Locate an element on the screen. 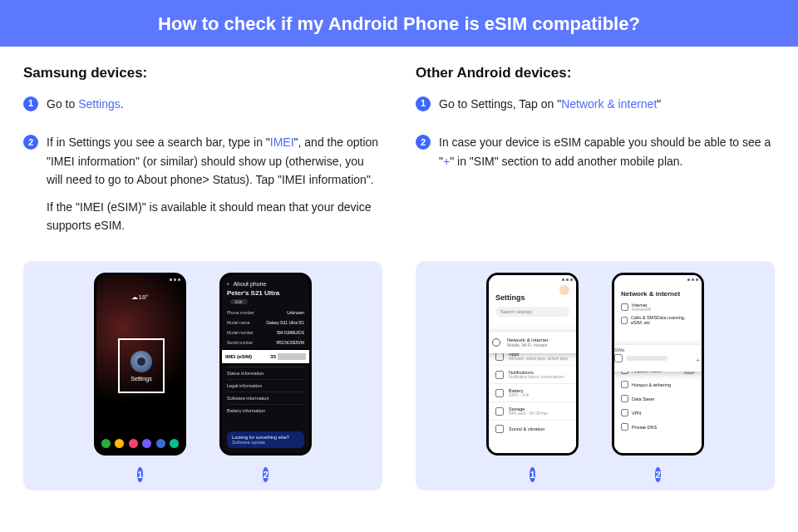 This screenshot has width=798, height=532. dns-icon is located at coordinates (625, 427).